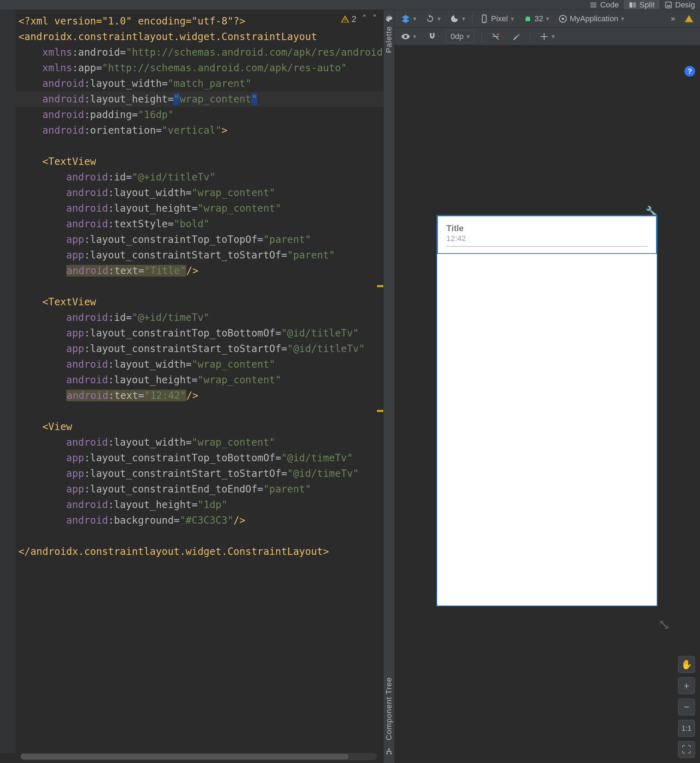 The width and height of the screenshot is (700, 763). I want to click on device-selector: Pixel▾, so click(497, 19).